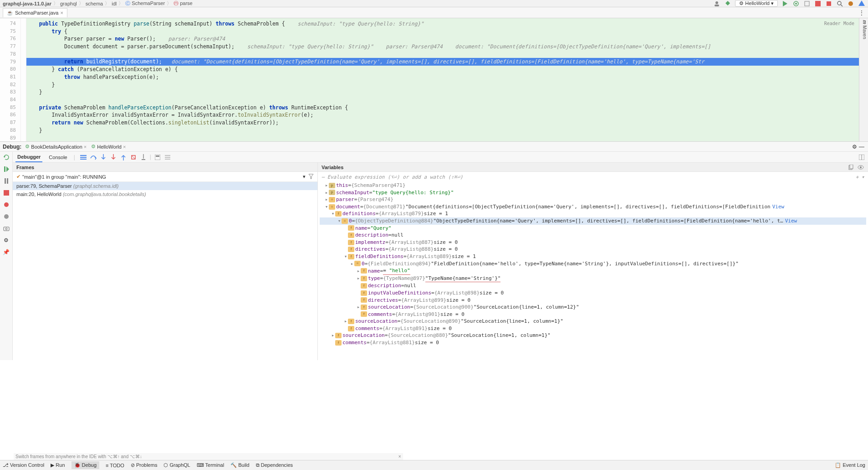 The width and height of the screenshot is (868, 470). Describe the element at coordinates (6, 169) in the screenshot. I see `resume-icon` at that location.